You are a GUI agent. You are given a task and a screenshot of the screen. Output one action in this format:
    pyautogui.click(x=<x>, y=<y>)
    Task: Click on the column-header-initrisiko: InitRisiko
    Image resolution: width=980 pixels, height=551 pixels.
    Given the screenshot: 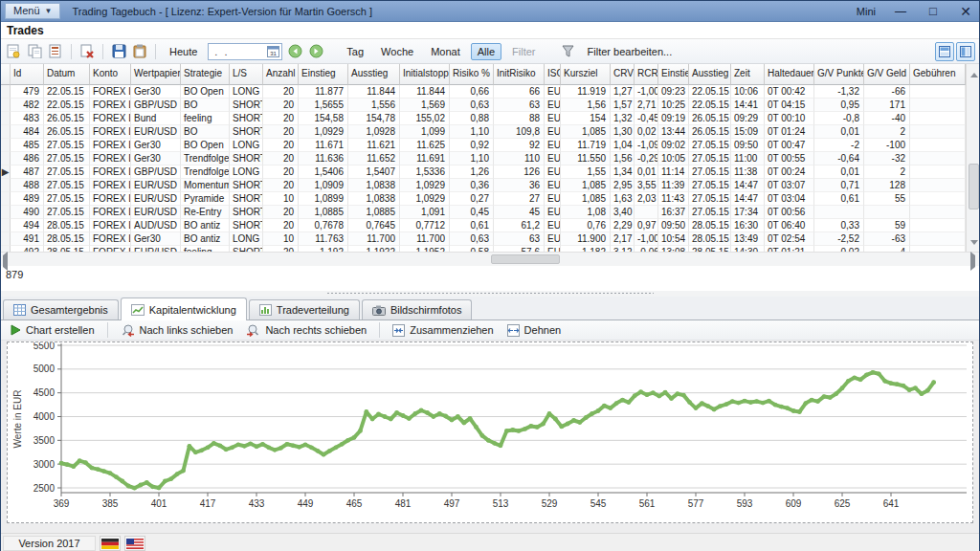 What is the action you would take?
    pyautogui.click(x=519, y=75)
    